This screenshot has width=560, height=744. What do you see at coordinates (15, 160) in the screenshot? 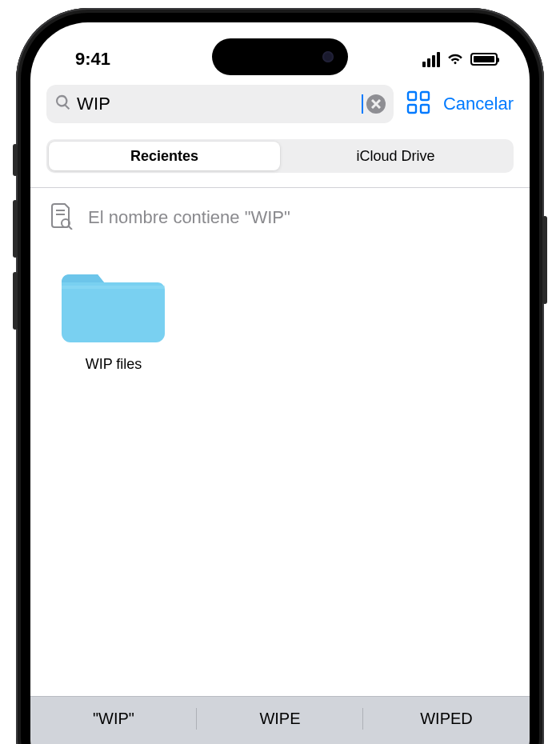
I see `volume-switch` at bounding box center [15, 160].